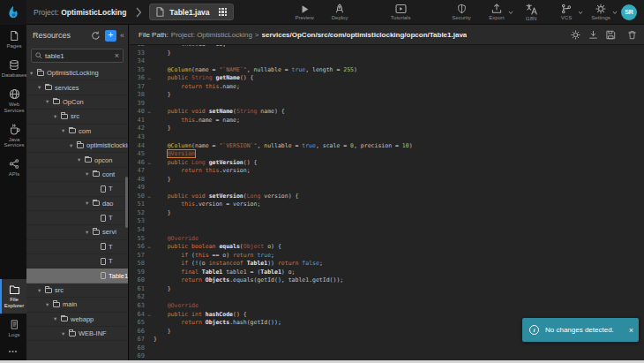 This screenshot has width=644, height=363. What do you see at coordinates (386, 298) in the screenshot?
I see `code-line: 62` at bounding box center [386, 298].